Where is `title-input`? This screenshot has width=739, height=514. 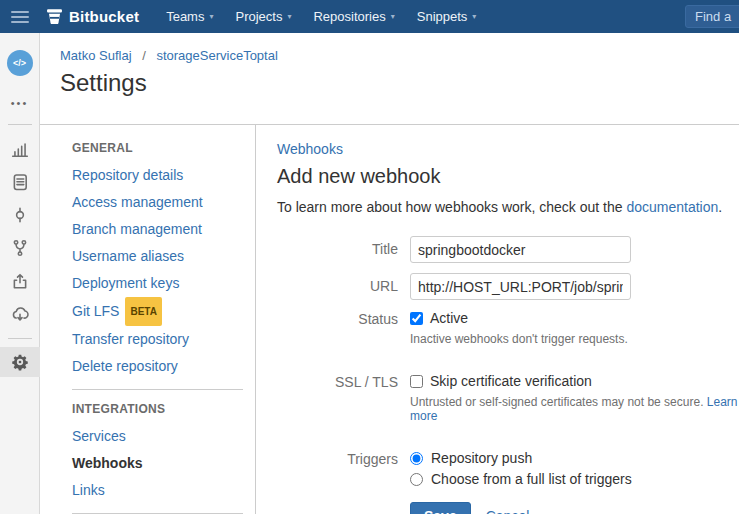
title-input is located at coordinates (520, 250).